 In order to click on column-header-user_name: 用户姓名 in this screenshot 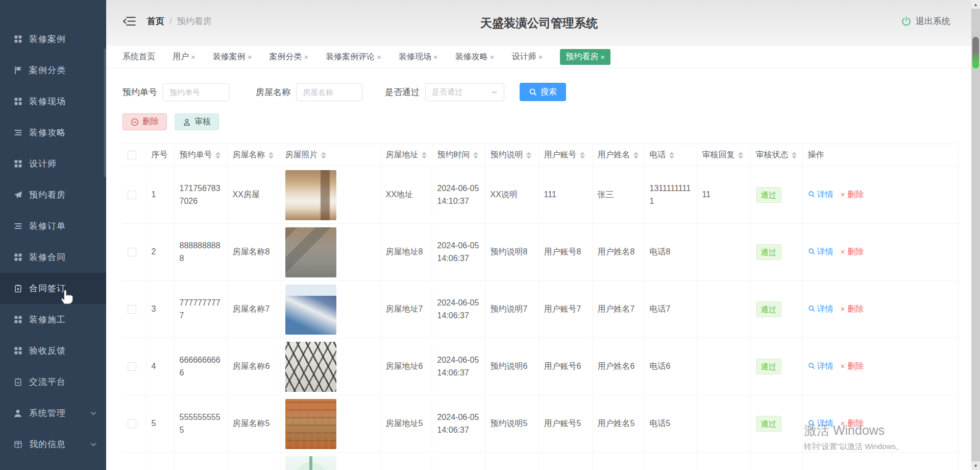, I will do `click(618, 155)`.